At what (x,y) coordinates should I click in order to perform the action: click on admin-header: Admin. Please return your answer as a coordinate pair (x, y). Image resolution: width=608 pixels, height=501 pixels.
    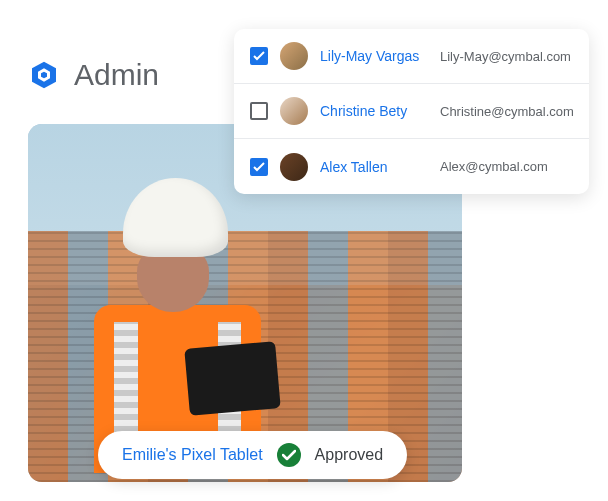
    Looking at the image, I should click on (94, 75).